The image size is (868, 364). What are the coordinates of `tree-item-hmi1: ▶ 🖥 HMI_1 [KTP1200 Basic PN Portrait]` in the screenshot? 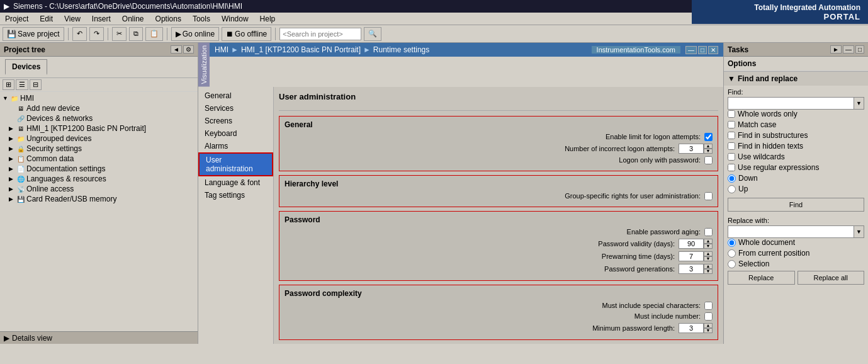 It's located at (102, 128).